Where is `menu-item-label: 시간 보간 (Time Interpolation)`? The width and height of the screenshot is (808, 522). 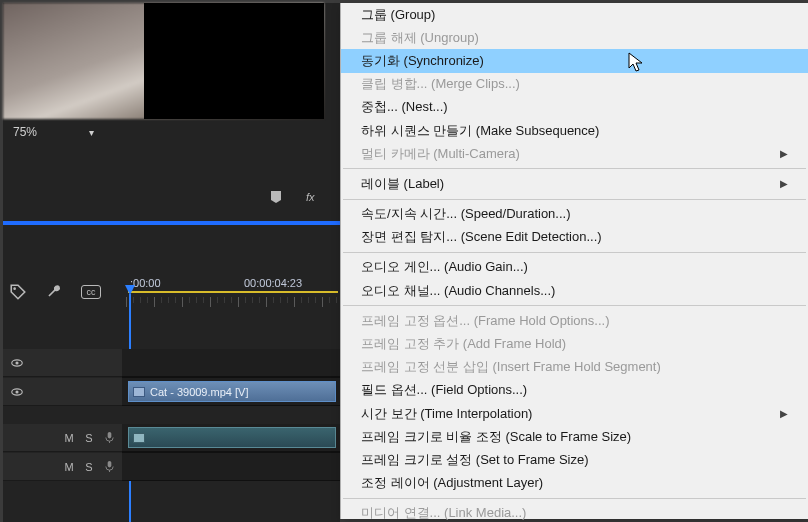 menu-item-label: 시간 보간 (Time Interpolation) is located at coordinates (446, 414).